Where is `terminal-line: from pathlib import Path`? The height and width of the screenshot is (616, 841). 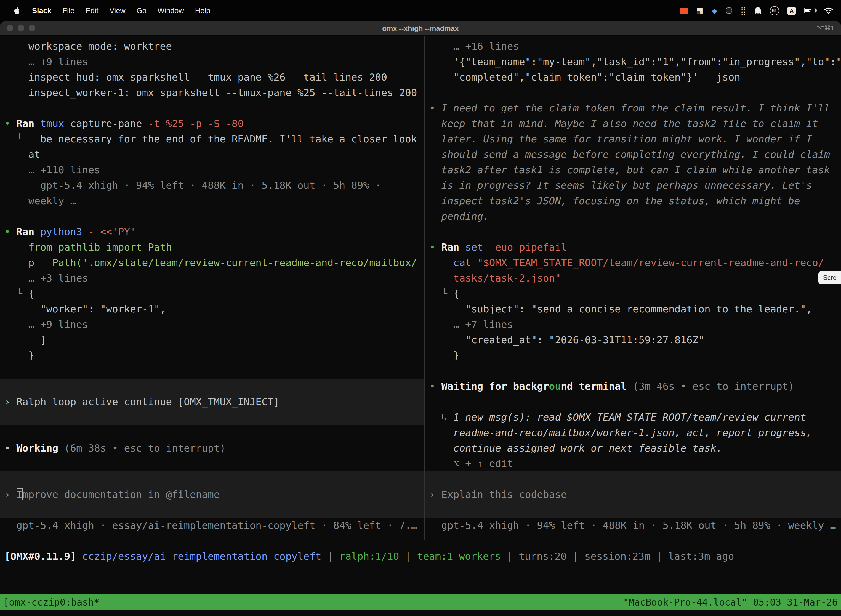 terminal-line: from pathlib import Path is located at coordinates (212, 247).